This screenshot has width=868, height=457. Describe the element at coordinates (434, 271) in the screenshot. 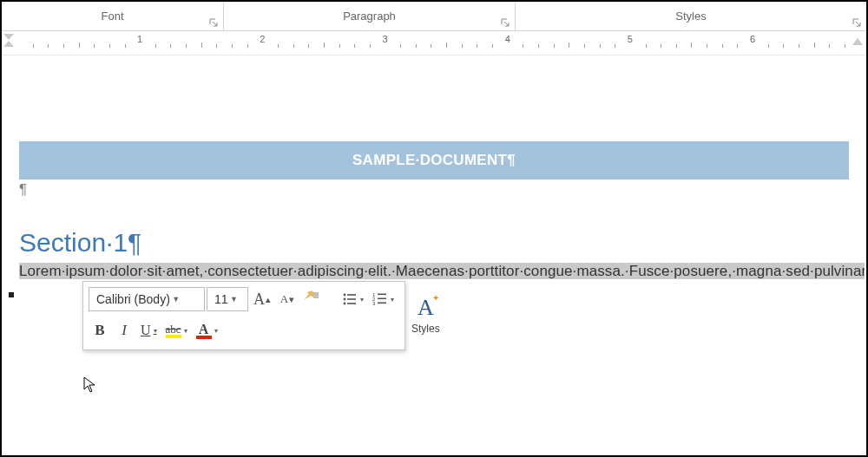

I see `body-paragraph: Lorem·ipsum·dolor·sit·amet,·consectetuer…` at that location.